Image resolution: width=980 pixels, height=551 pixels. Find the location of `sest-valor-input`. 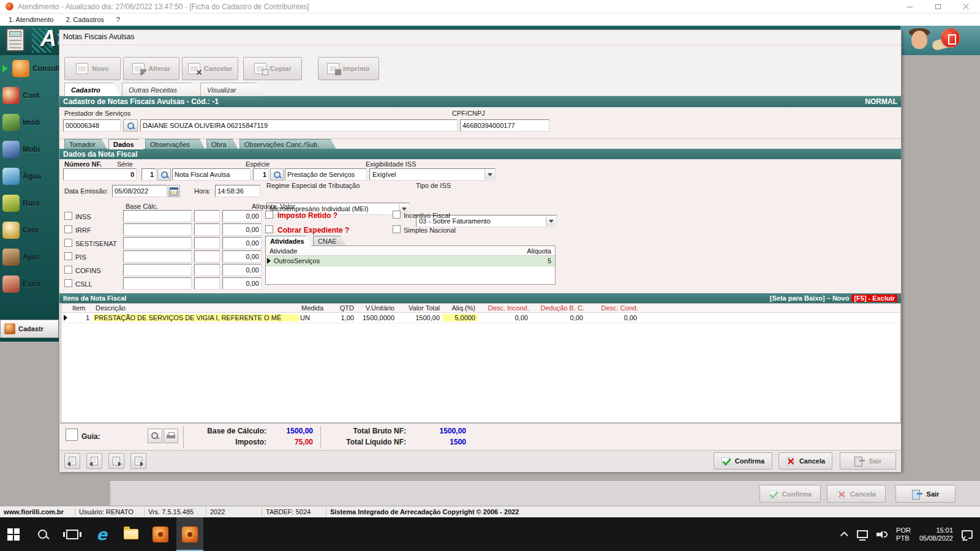

sest-valor-input is located at coordinates (242, 243).